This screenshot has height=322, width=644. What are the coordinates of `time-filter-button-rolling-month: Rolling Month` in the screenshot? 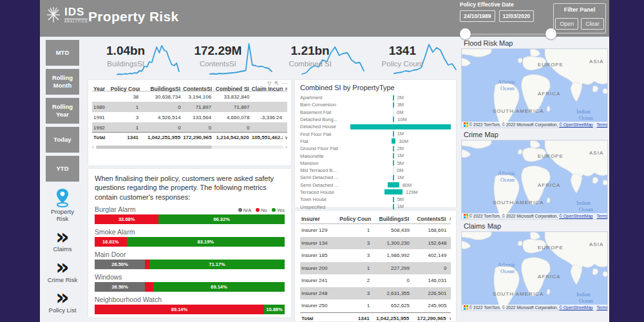 It's located at (62, 82).